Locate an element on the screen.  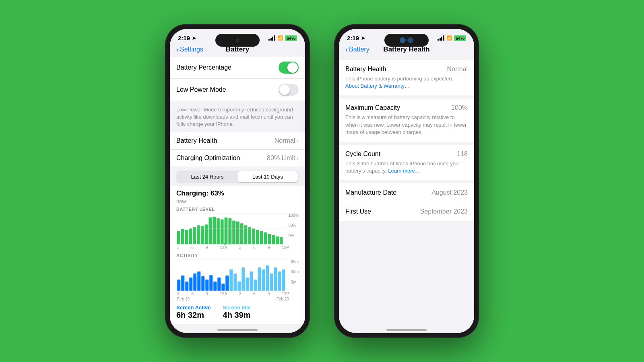
bh-manufacture-row: Manufacture Date August 2023 is located at coordinates (407, 193).